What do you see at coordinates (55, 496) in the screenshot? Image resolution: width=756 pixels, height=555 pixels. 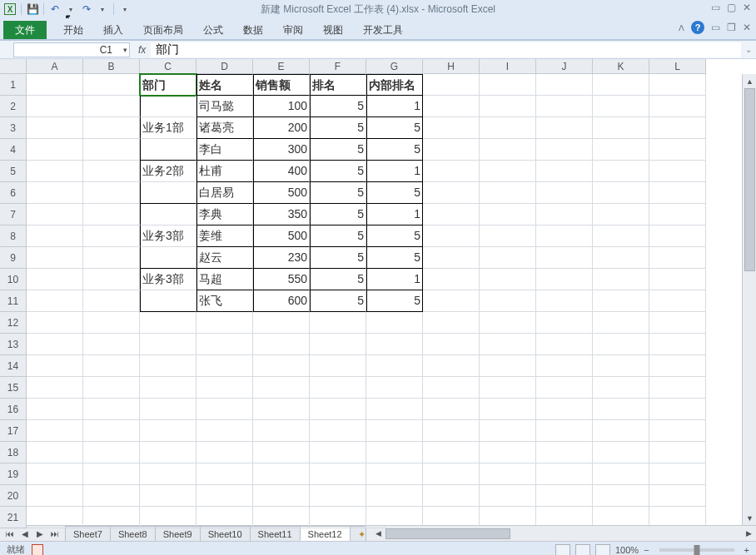 I see `cell-A20` at bounding box center [55, 496].